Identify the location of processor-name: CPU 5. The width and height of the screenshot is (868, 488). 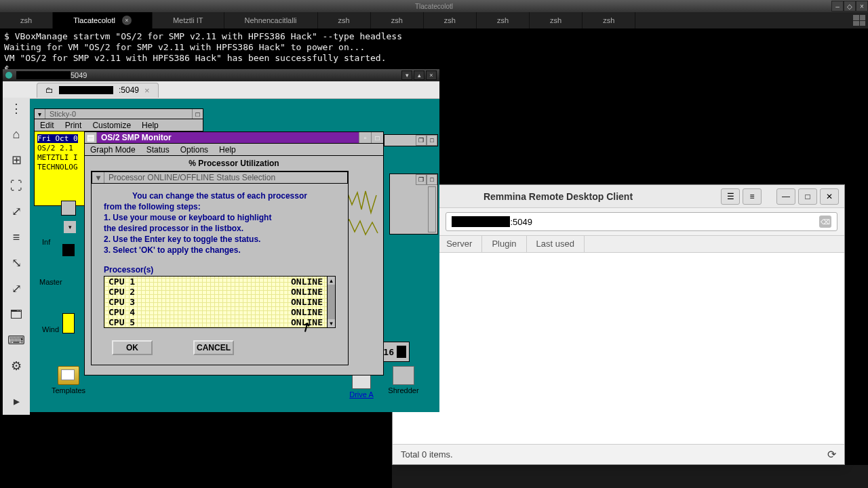
(122, 323).